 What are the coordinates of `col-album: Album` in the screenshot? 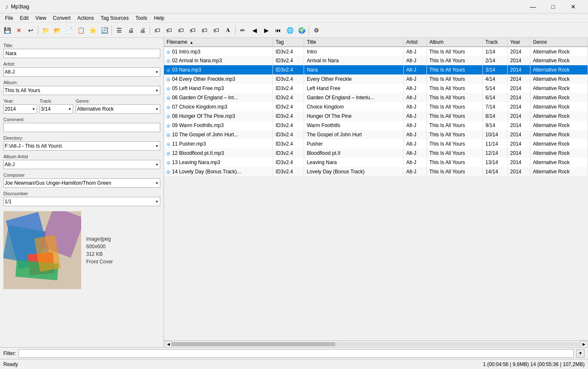 It's located at (454, 42).